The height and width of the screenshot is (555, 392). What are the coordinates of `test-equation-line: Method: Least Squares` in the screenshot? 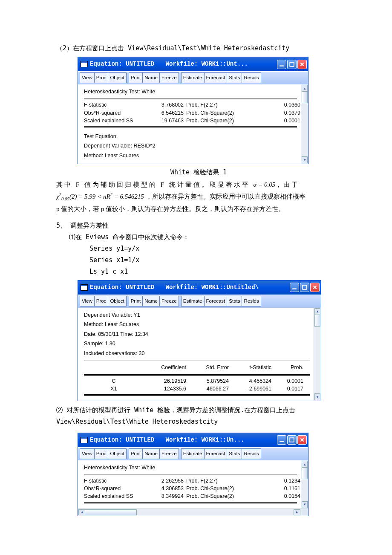 It's located at (190, 156).